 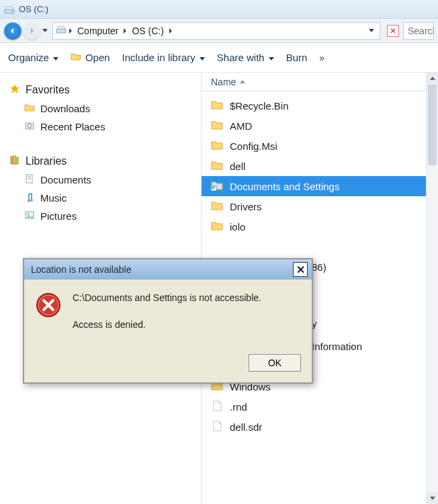 What do you see at coordinates (246, 207) in the screenshot?
I see `file-name: Drivers` at bounding box center [246, 207].